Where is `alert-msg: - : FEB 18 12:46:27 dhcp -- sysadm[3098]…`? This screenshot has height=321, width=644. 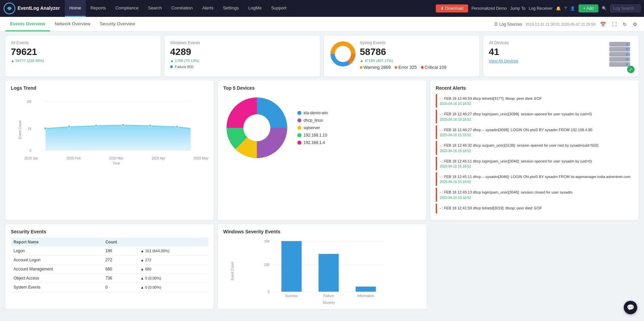 alert-msg: - : FEB 18 12:46:27 dhcp -- sysadm[3098]… is located at coordinates (535, 130).